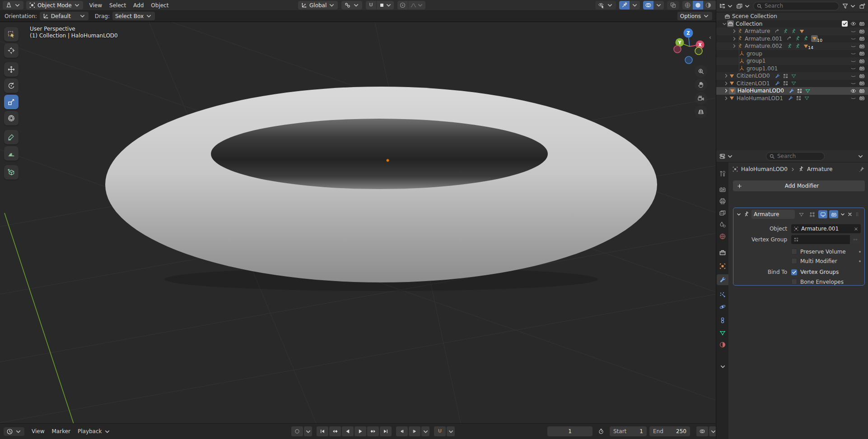 Image resolution: width=868 pixels, height=439 pixels. I want to click on modifier-name-field: Armature, so click(773, 214).